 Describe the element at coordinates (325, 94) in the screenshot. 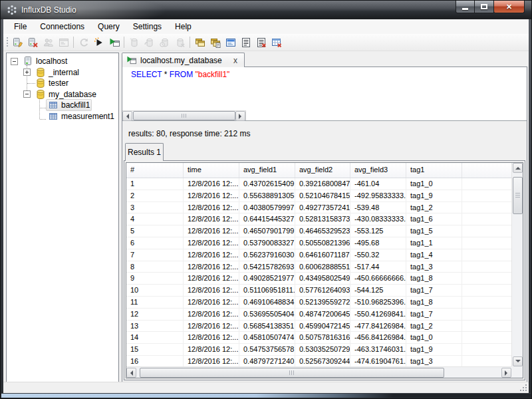

I see `sql-editor: SELECT * FROM "backfill1"` at that location.